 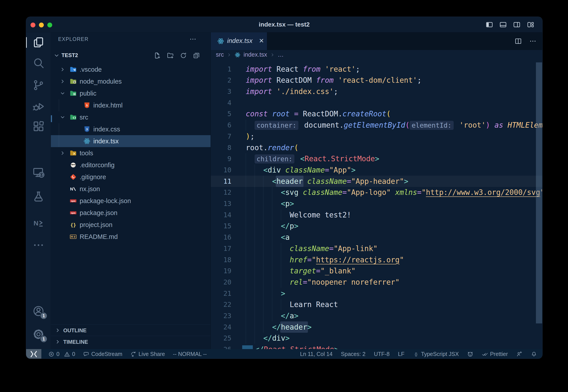 What do you see at coordinates (382, 354) in the screenshot?
I see `status-item-encoding: UTF-8` at bounding box center [382, 354].